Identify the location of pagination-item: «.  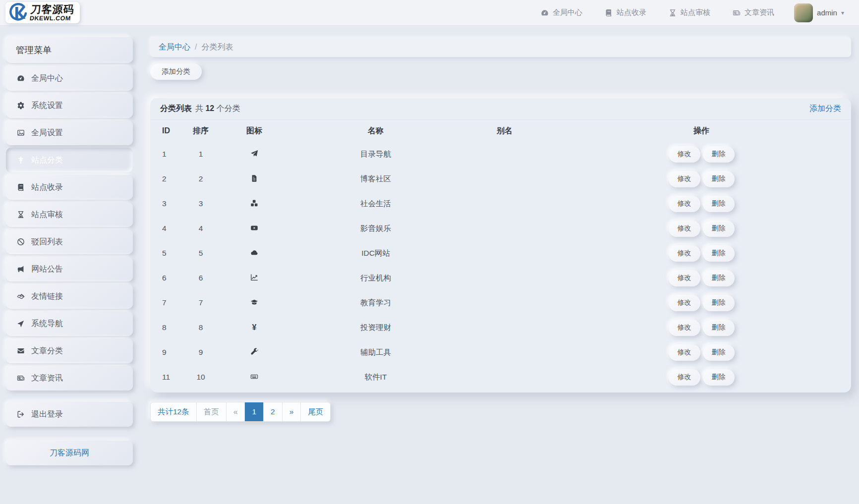
(235, 412).